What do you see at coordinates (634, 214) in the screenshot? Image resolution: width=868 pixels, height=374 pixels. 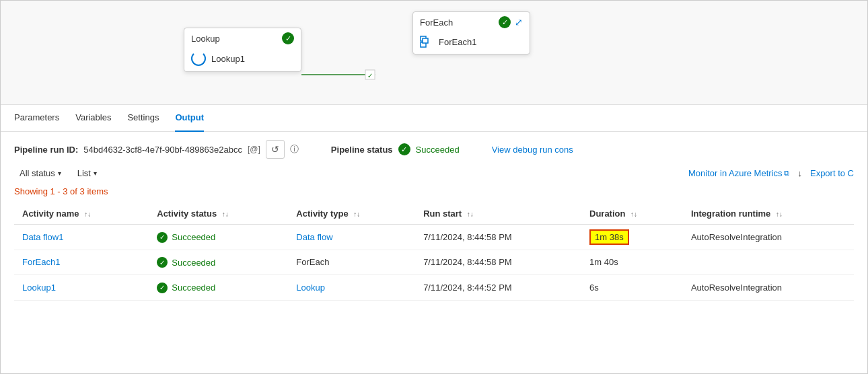 I see `sort-icon-duration: ↑↓` at bounding box center [634, 214].